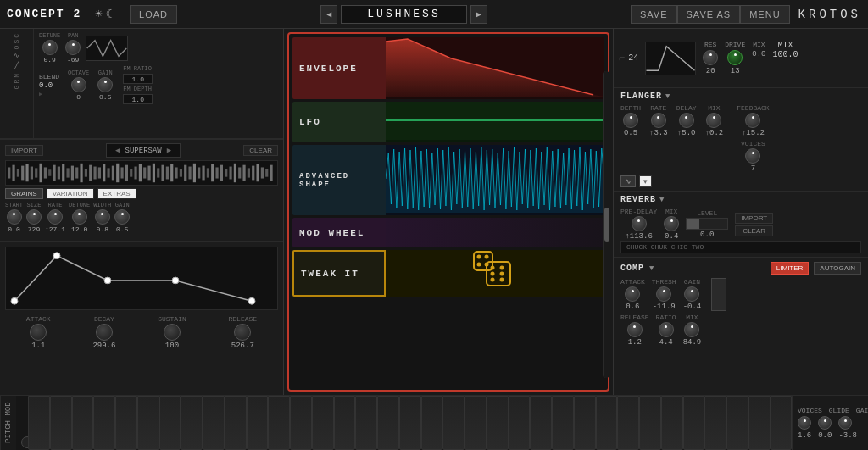  I want to click on grn-size-knob, so click(34, 217).